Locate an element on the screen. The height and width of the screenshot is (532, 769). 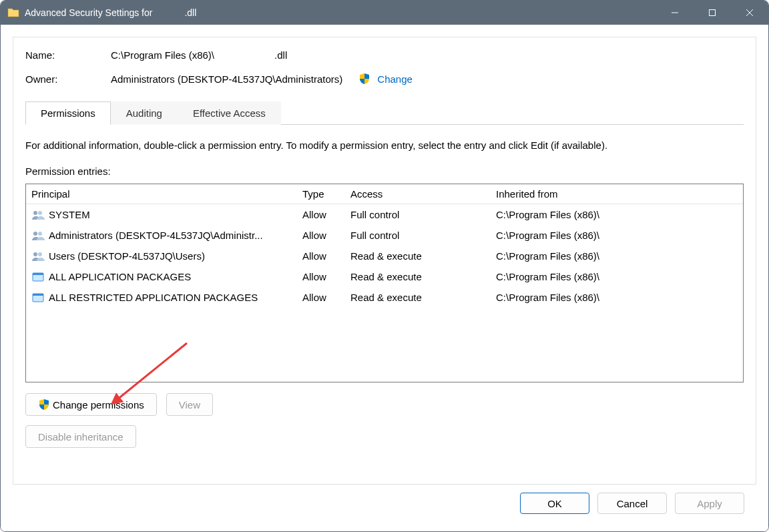
principal-text: Users (DESKTOP-4L537JQ\Users) is located at coordinates (127, 256).